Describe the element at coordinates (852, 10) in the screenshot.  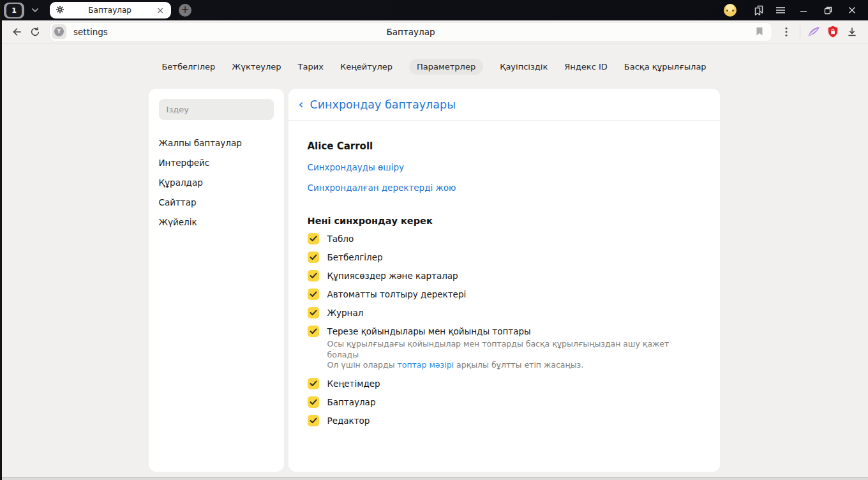
I see `close-window-button` at that location.